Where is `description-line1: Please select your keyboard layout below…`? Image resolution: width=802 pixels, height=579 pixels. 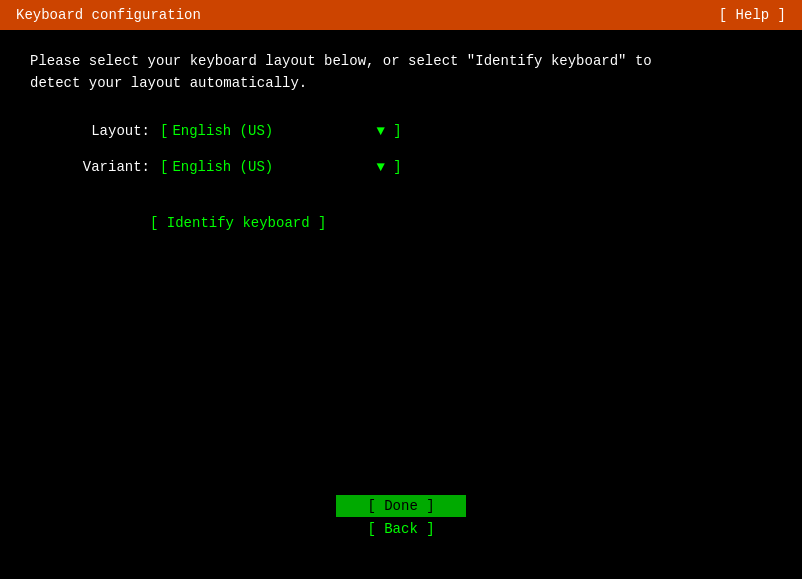 description-line1: Please select your keyboard layout below… is located at coordinates (401, 61).